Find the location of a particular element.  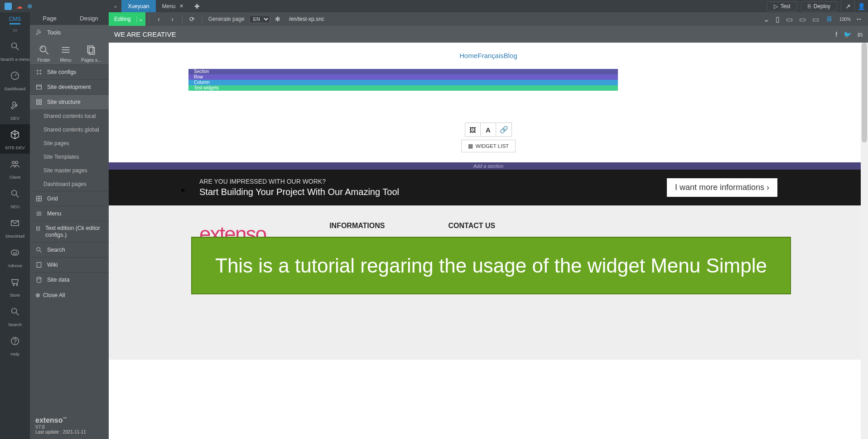

band-widgets: Test widgets is located at coordinates (403, 88).